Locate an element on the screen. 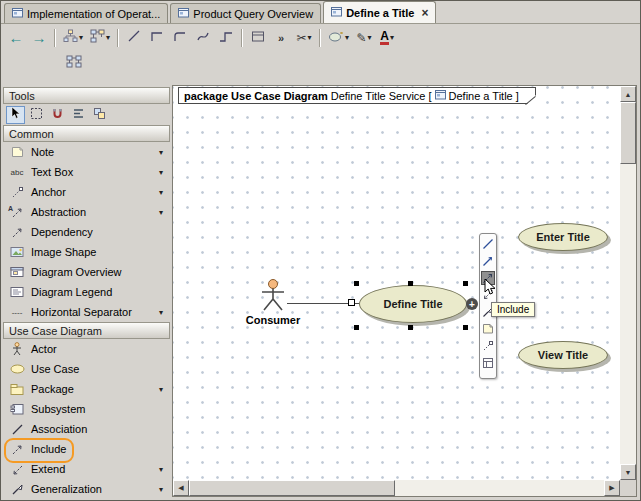 The height and width of the screenshot is (501, 641). palette-item-label: Dependency is located at coordinates (62, 232).